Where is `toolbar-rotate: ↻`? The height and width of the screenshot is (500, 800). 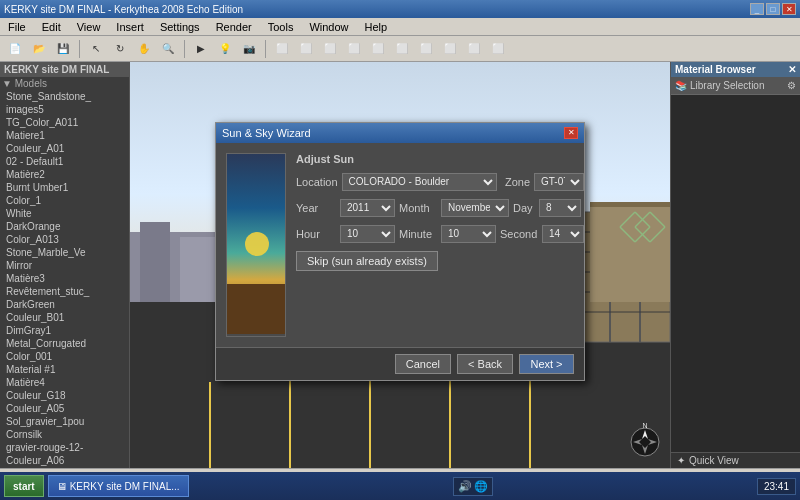 toolbar-rotate: ↻ is located at coordinates (120, 49).